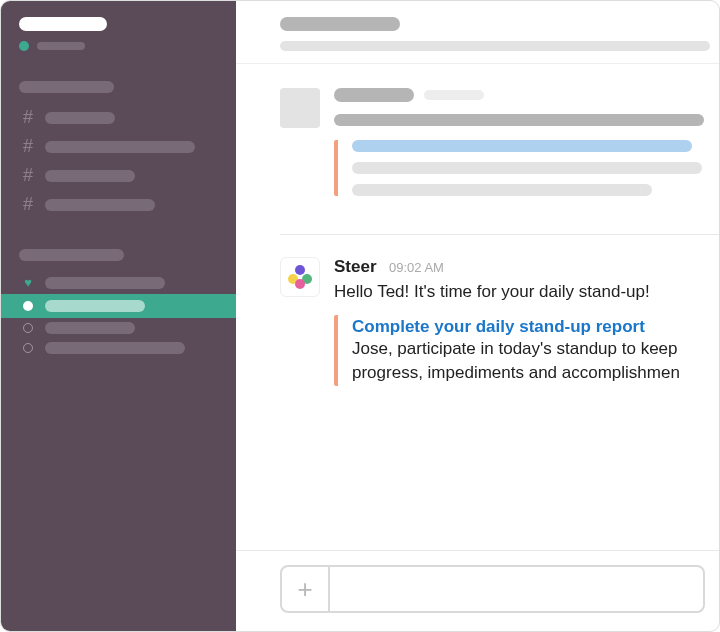 The image size is (720, 632). I want to click on message-timestamp: 09:02 AM, so click(416, 268).